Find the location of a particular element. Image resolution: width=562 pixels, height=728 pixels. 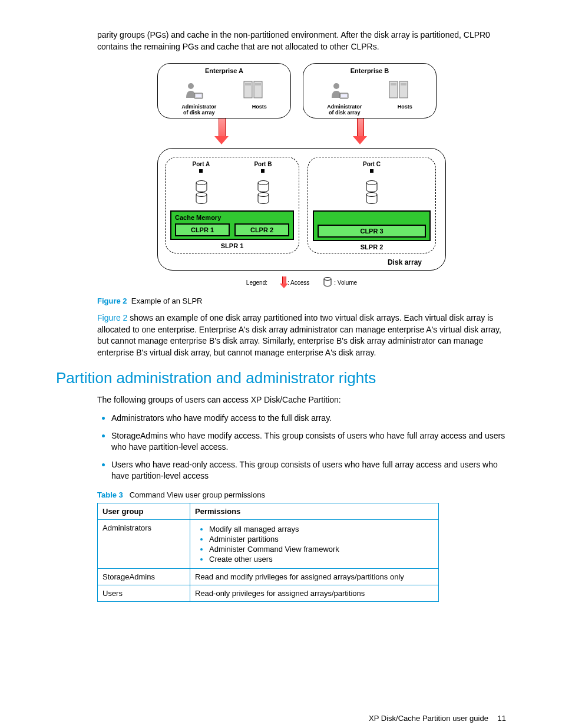

list-item: StorageAdmins who have modify access. Th… is located at coordinates (309, 441).